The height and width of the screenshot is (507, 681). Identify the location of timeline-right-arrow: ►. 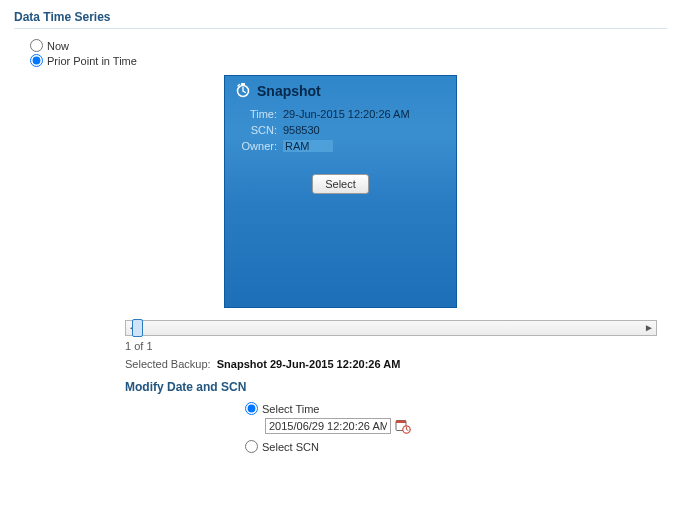
(649, 328).